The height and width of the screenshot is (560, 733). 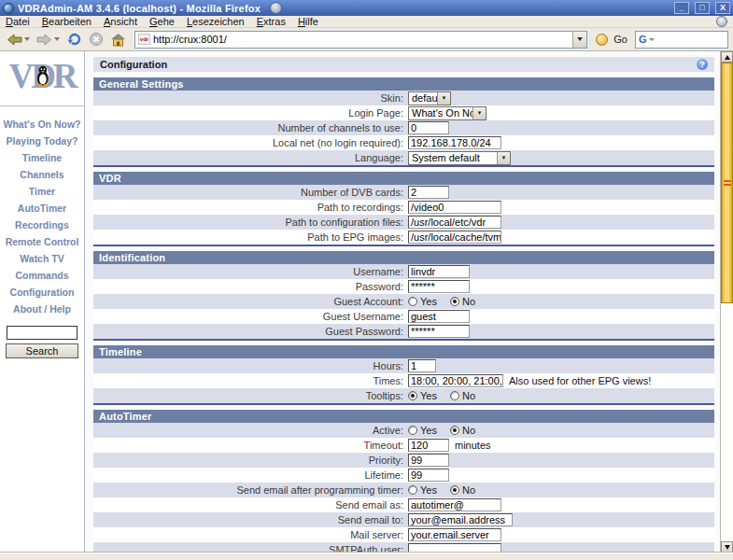 I want to click on menu-datei: Datei, so click(x=18, y=21).